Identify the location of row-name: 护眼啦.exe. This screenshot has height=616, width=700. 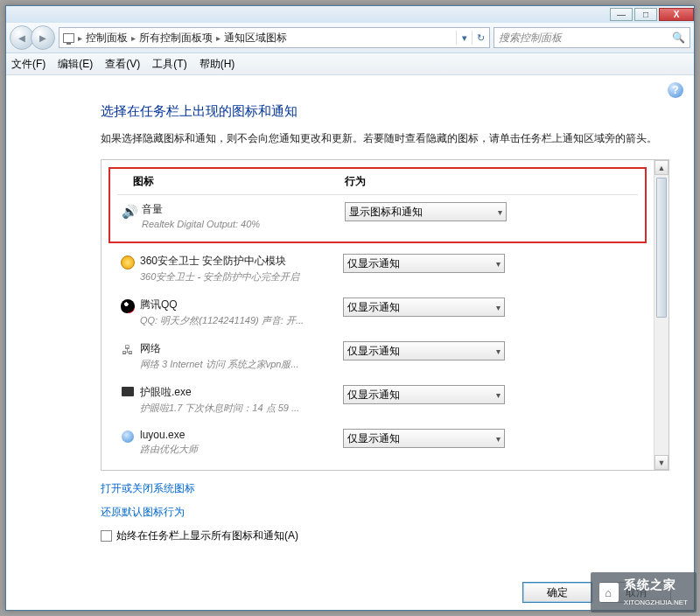
(242, 392).